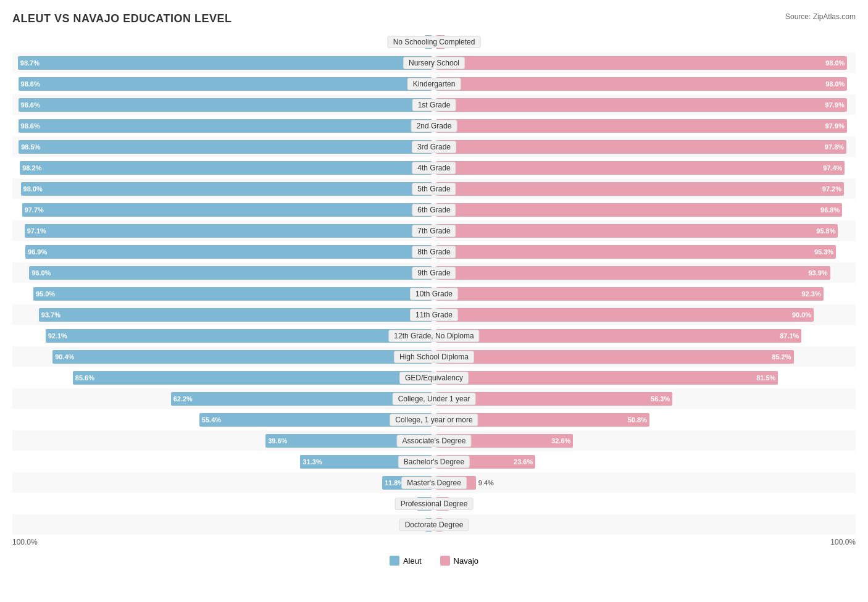 This screenshot has height=602, width=868. Describe the element at coordinates (63, 357) in the screenshot. I see `aleut-value-inside: 90.4%` at that location.